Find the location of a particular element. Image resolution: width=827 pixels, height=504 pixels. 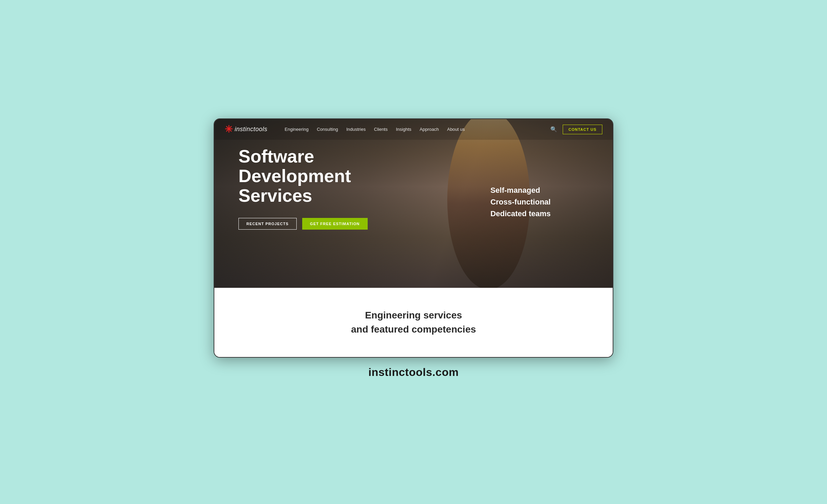

nav-insights: Insights is located at coordinates (404, 129).